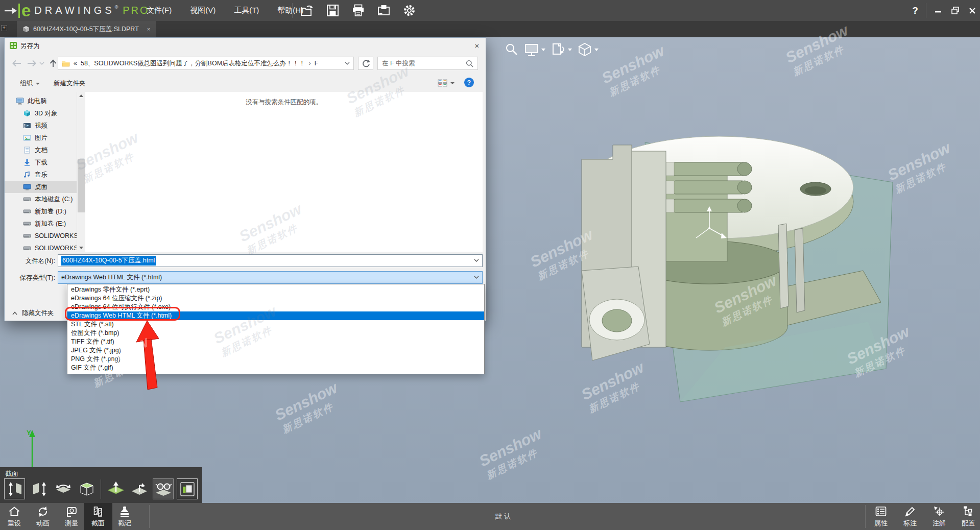 This screenshot has height=530, width=980. What do you see at coordinates (41, 236) in the screenshot?
I see `sidebar-item-solidworks: SOLIDWORKS` at bounding box center [41, 236].